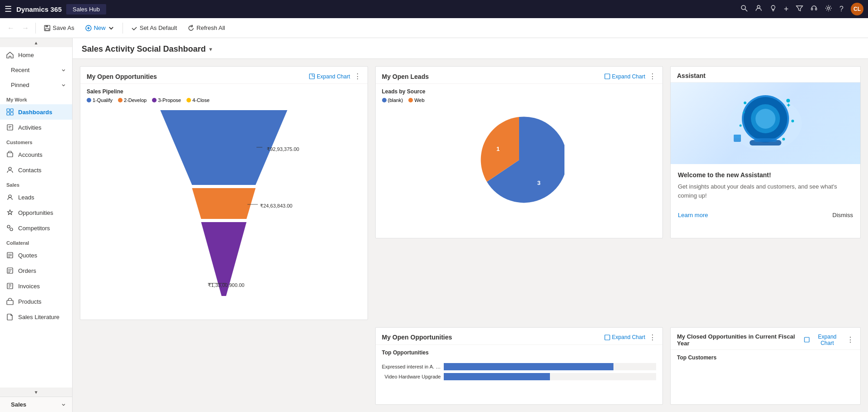  Describe the element at coordinates (25, 28) in the screenshot. I see `forward-button: →` at that location.